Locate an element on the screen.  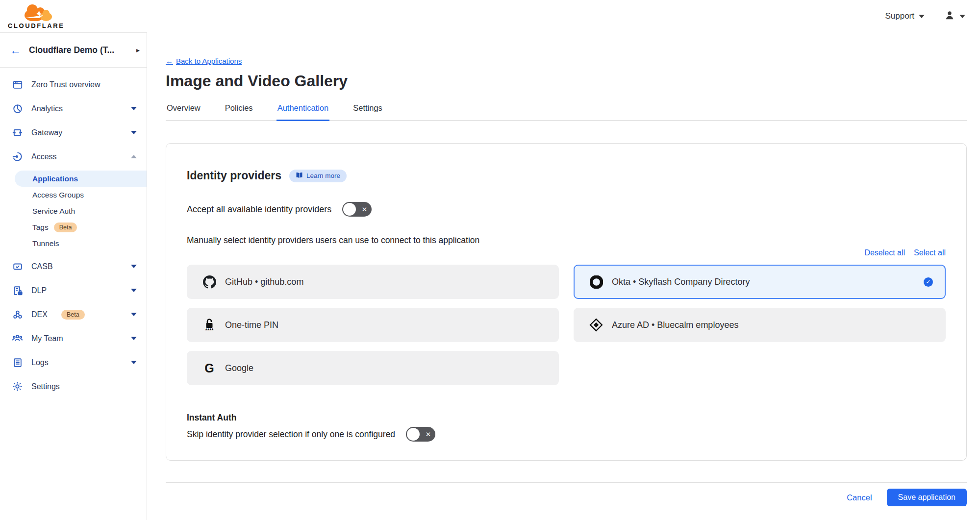
sidebar-item-applications: Applications is located at coordinates (80, 178).